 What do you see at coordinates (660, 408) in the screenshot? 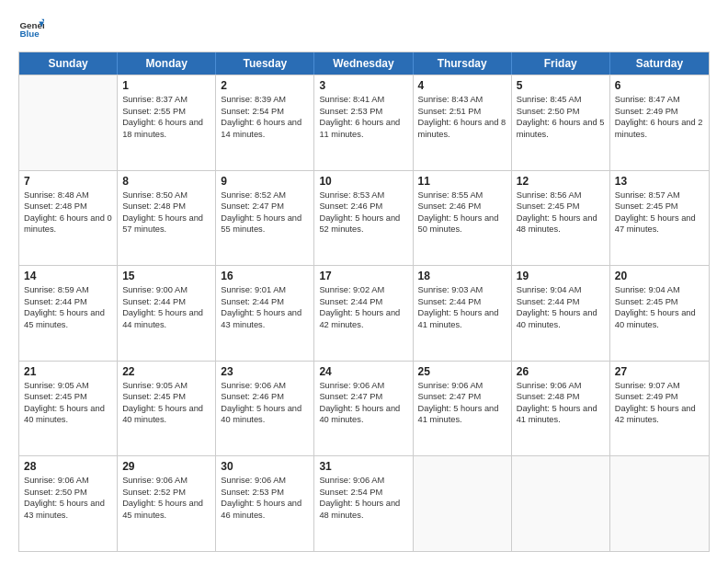
I see `cal-cell: 27Sunrise: 9:07 AMSunset: 2:49 PMDayligh…` at bounding box center [660, 408].